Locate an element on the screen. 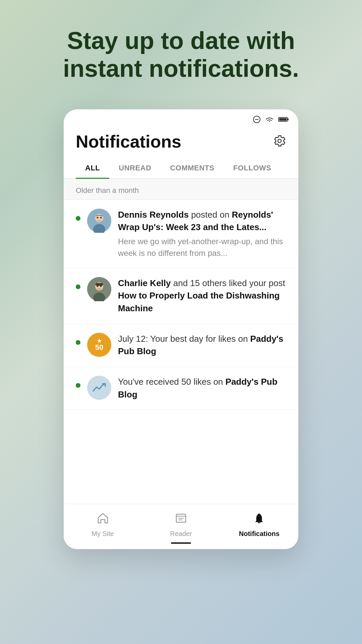 The image size is (362, 644). do-not-disturb-icon is located at coordinates (257, 120).